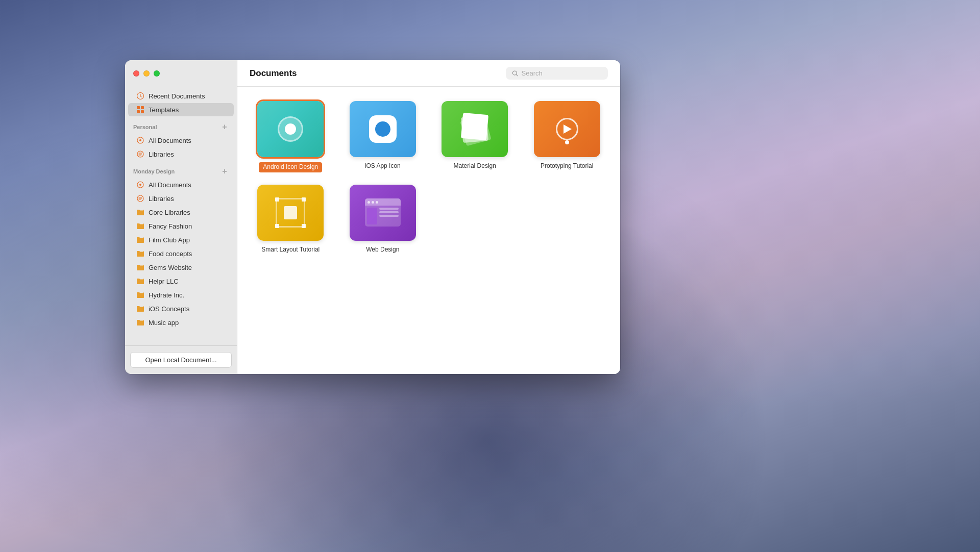  Describe the element at coordinates (561, 73) in the screenshot. I see `search-input` at that location.